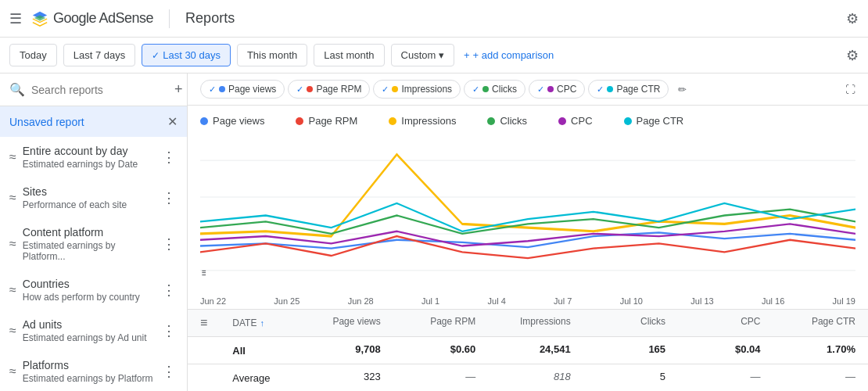  I want to click on filter-settings-icon: ⚙, so click(852, 56).